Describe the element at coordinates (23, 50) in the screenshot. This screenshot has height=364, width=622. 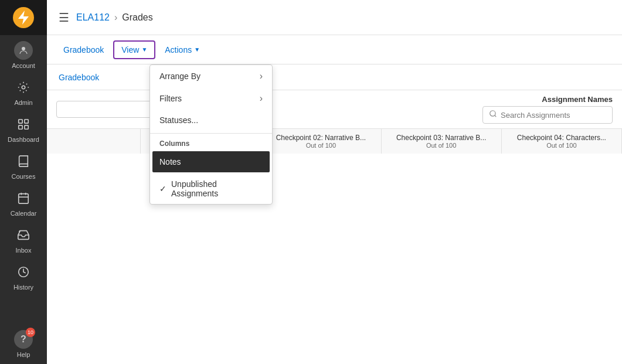
I see `account-icon` at that location.